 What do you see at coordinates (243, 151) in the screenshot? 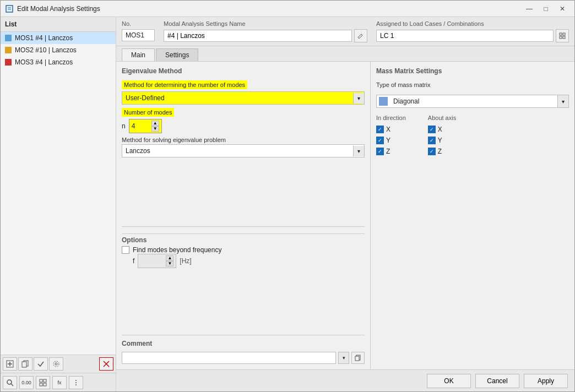
I see `solver-dropdown: Lanczos ▾` at bounding box center [243, 151].